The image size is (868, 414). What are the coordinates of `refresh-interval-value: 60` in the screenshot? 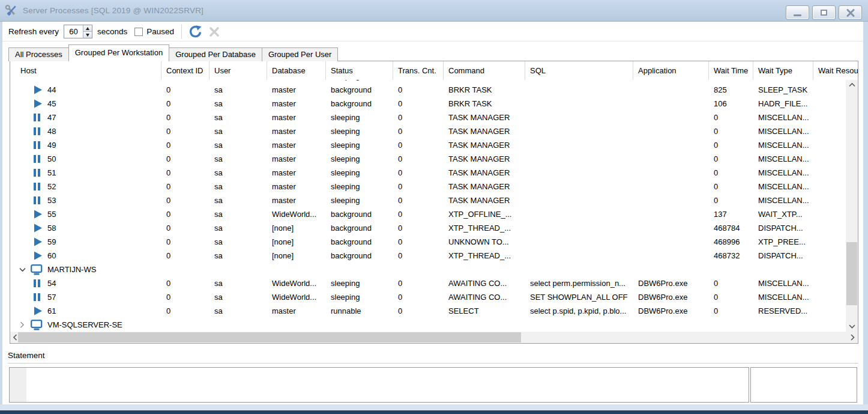 It's located at (73, 31).